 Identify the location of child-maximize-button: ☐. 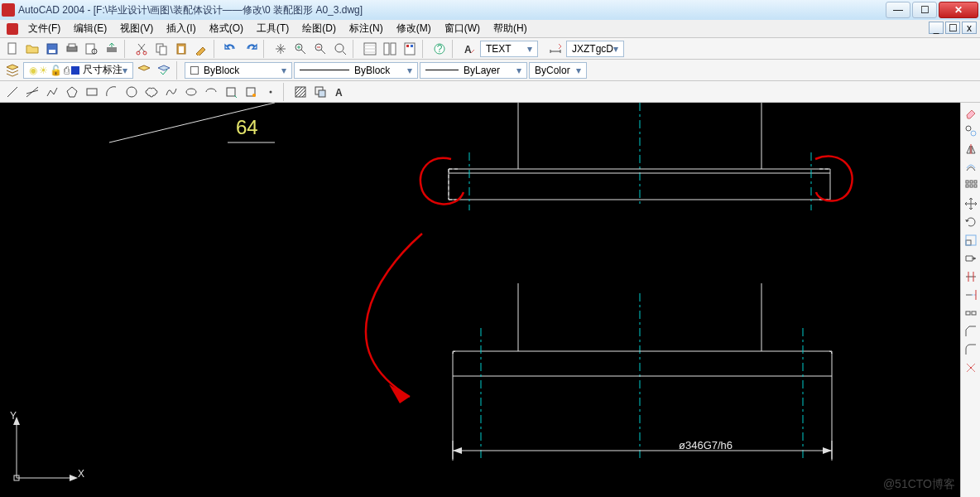
(953, 28).